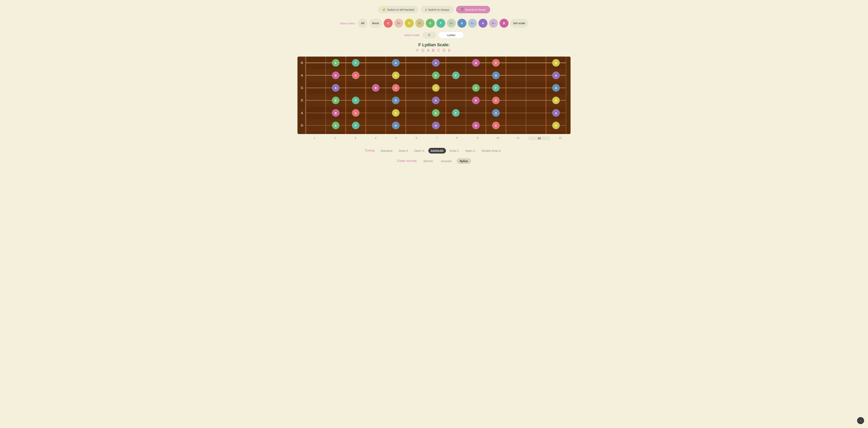 This screenshot has height=428, width=868. What do you see at coordinates (388, 23) in the screenshot?
I see `note-btn-C: C` at bounding box center [388, 23].